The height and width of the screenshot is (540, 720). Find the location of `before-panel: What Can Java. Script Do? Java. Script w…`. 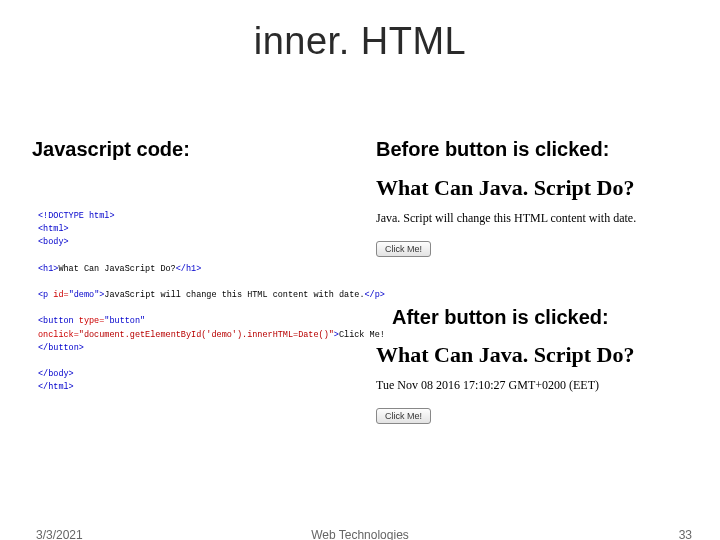

before-panel: What Can Java. Script Do? Java. Script w… is located at coordinates (536, 216).